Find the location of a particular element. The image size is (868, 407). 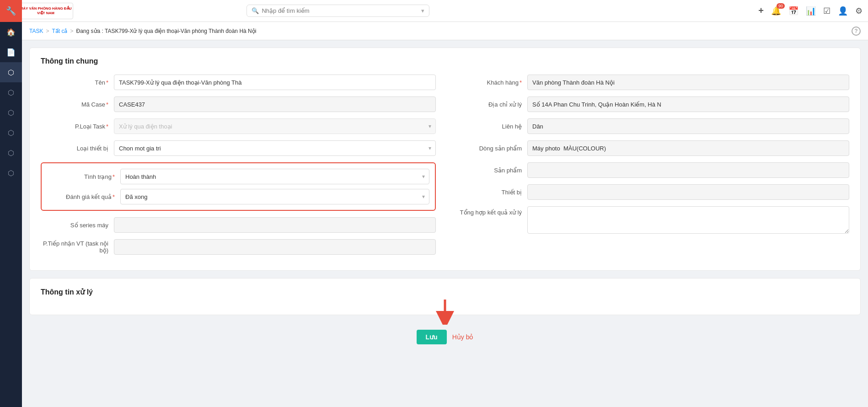

sidebar-logo: 🔧 is located at coordinates (11, 11).